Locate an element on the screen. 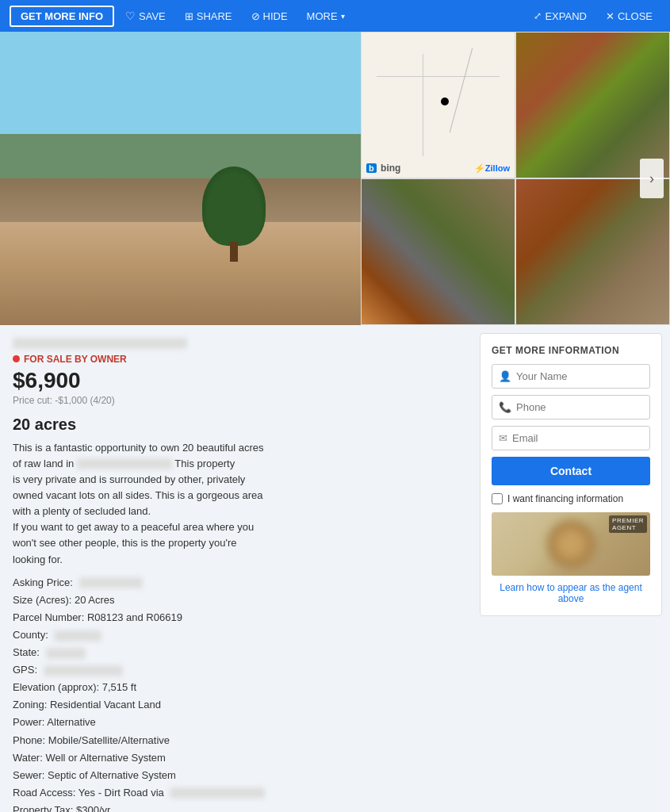 This screenshot has height=812, width=670. state-row: State: is located at coordinates (239, 653).